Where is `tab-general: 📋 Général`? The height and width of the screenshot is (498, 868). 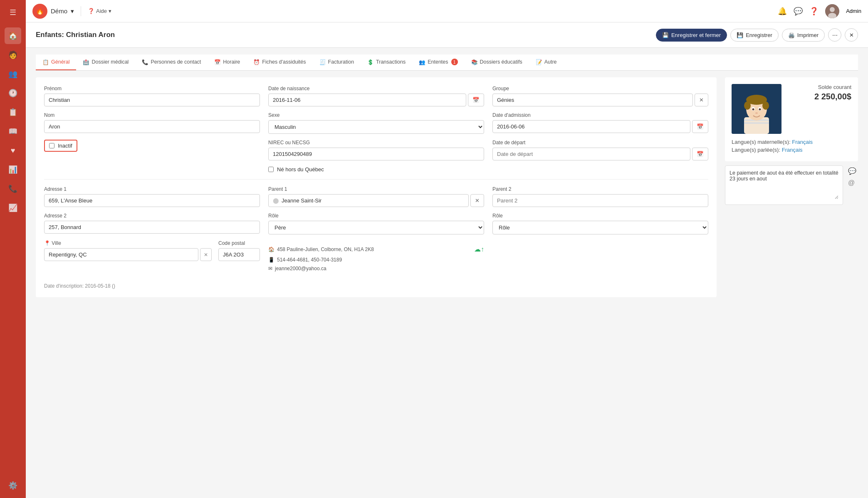 tab-general: 📋 Général is located at coordinates (56, 62).